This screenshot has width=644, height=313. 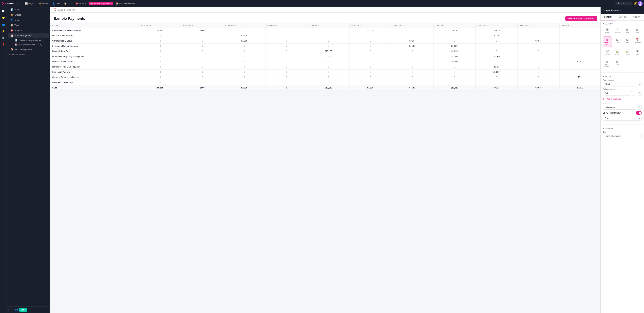 What do you see at coordinates (160, 62) in the screenshot?
I see `cell-6-0: 0` at bounding box center [160, 62].